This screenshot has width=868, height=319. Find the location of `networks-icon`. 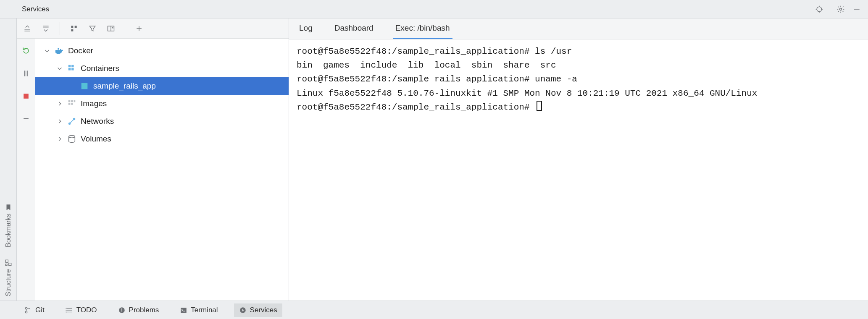

networks-icon is located at coordinates (72, 121).